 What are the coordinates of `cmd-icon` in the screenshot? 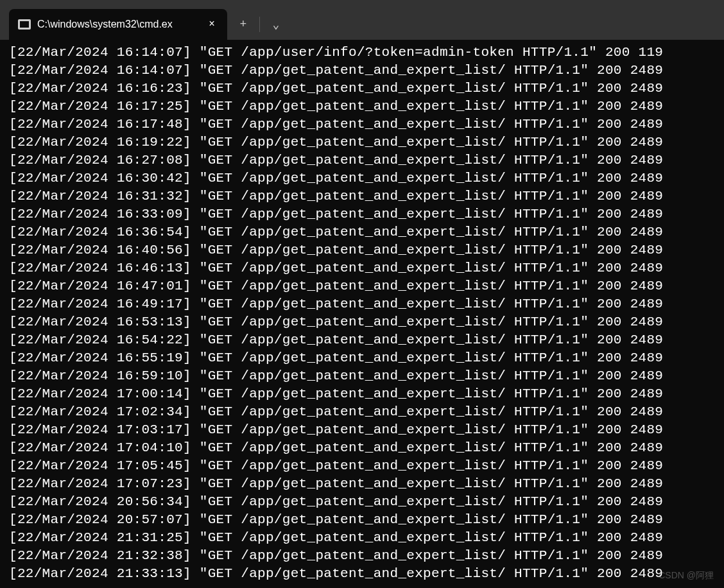 It's located at (24, 24).